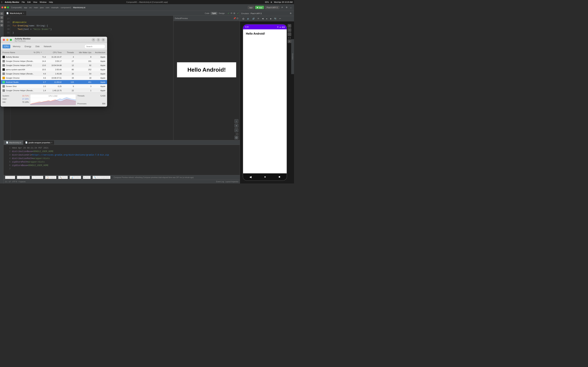 Image resolution: width=588 pixels, height=367 pixels. Describe the element at coordinates (5, 8) in the screenshot. I see `minimize-button` at that location.